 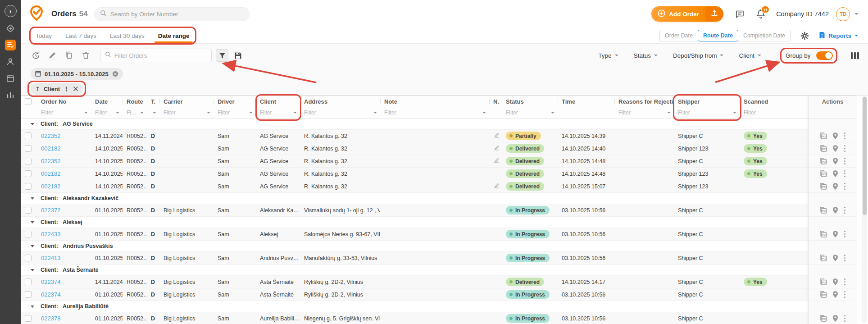 What do you see at coordinates (646, 56) in the screenshot?
I see `status-dropdown: Status` at bounding box center [646, 56].